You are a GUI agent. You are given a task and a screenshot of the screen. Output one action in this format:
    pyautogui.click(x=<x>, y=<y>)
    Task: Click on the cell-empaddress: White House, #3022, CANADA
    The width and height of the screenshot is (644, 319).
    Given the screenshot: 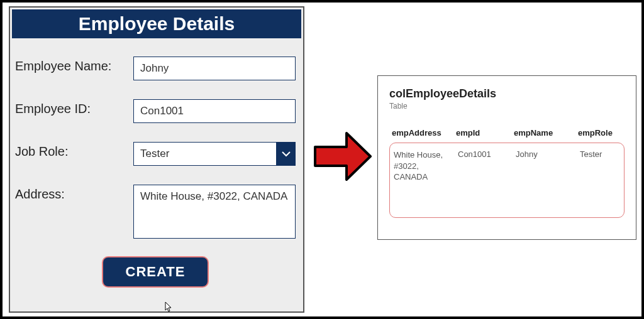 What is the action you would take?
    pyautogui.click(x=426, y=166)
    